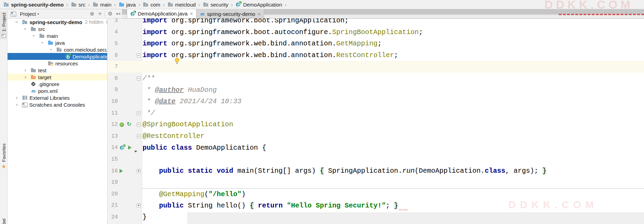  What do you see at coordinates (28, 14) in the screenshot?
I see `project-panel-title: Project` at bounding box center [28, 14].